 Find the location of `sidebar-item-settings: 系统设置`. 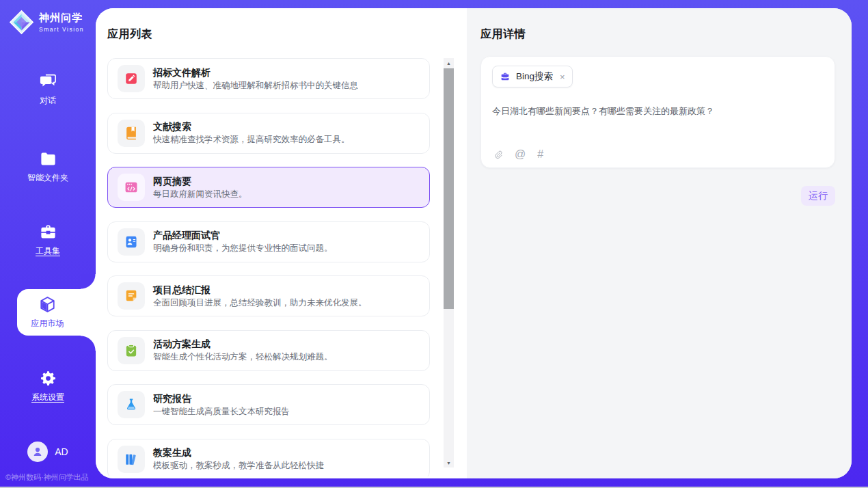

sidebar-item-settings: 系统设置 is located at coordinates (48, 386).